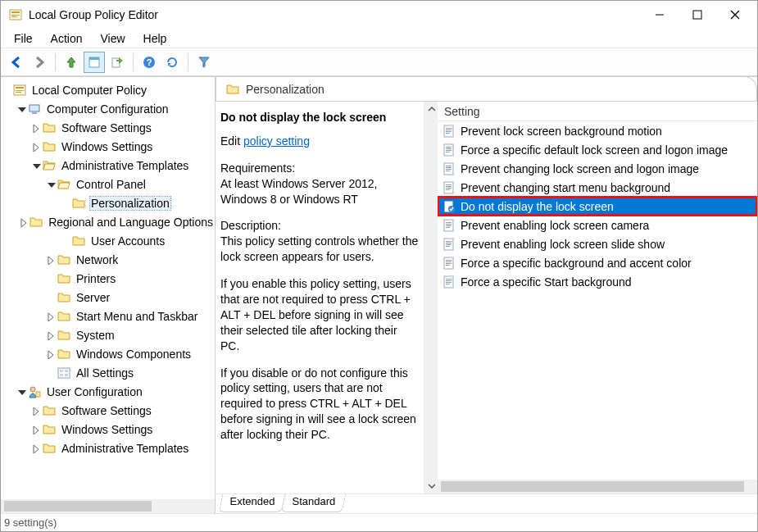  What do you see at coordinates (431, 486) in the screenshot?
I see `chevron-down-icon` at bounding box center [431, 486].